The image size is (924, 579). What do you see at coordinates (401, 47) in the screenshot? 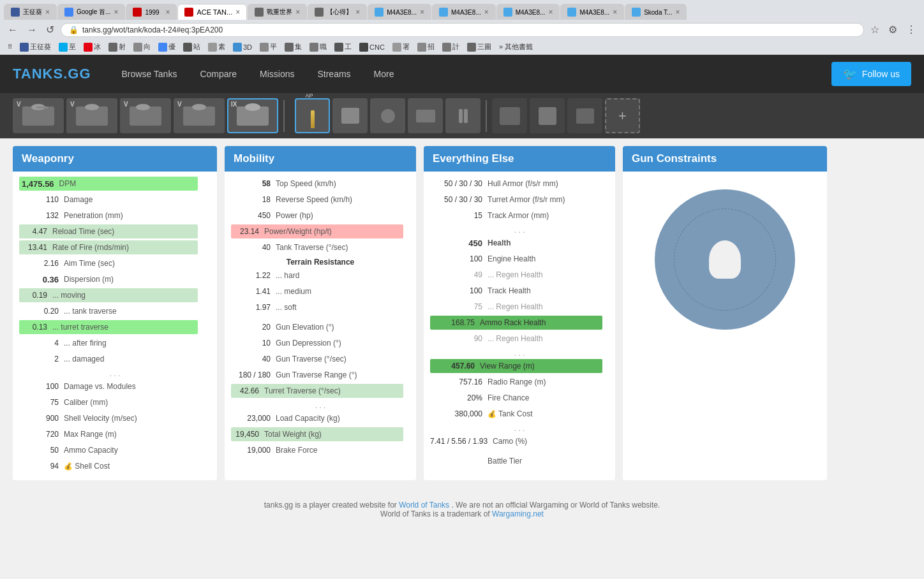
I see `bm-15: 署` at bounding box center [401, 47].